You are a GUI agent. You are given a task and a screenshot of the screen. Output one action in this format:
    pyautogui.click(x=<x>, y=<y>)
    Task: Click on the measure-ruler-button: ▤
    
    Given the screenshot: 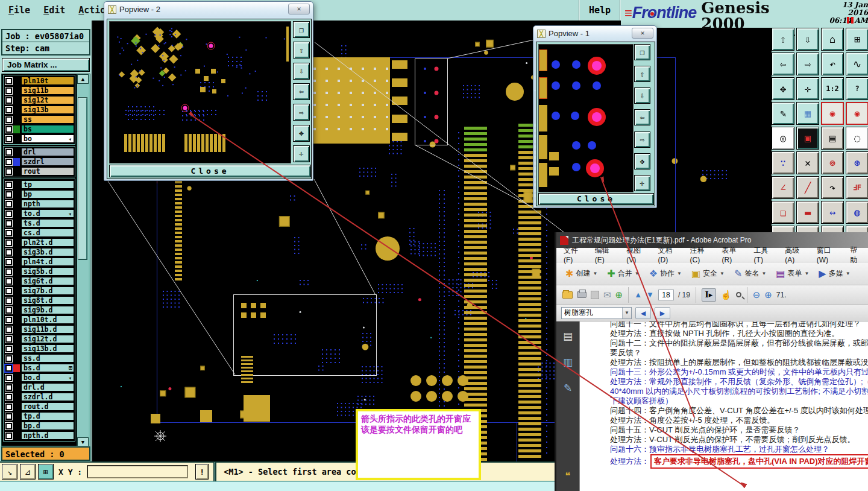 What is the action you would take?
    pyautogui.click(x=832, y=138)
    